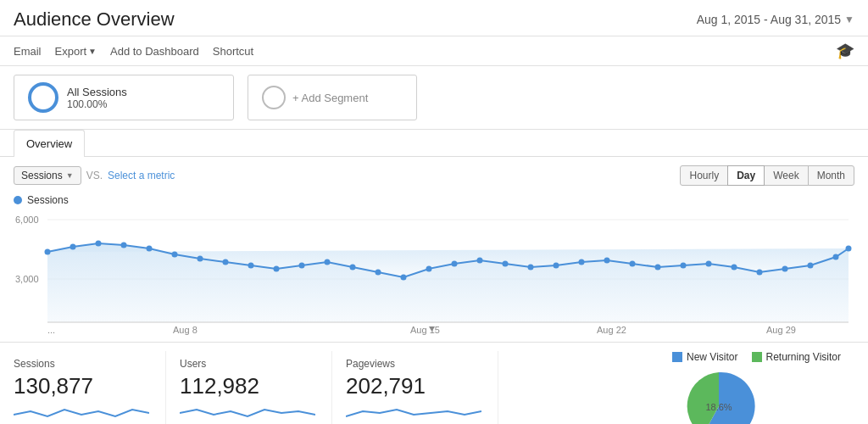 The width and height of the screenshot is (868, 424). What do you see at coordinates (43, 98) in the screenshot?
I see `segment-circle-icon` at bounding box center [43, 98].